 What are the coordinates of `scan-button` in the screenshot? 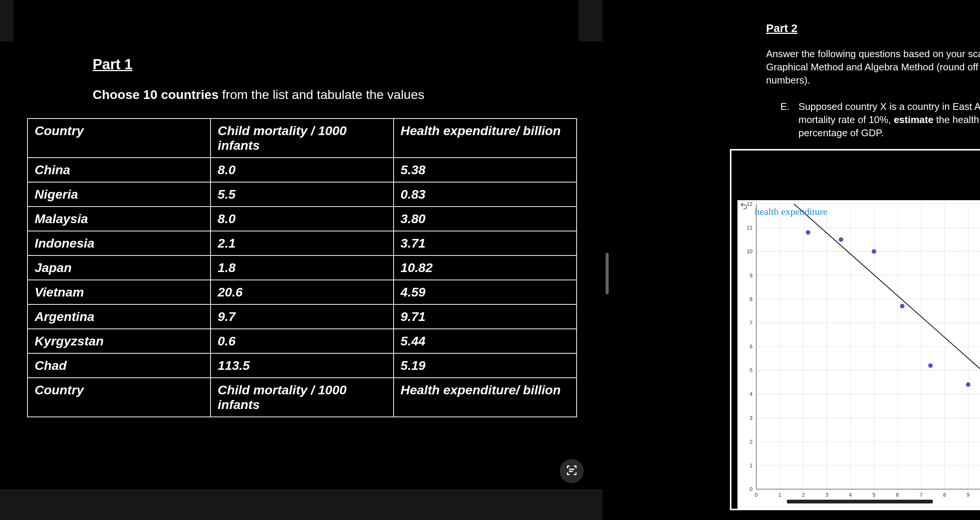 It's located at (572, 471).